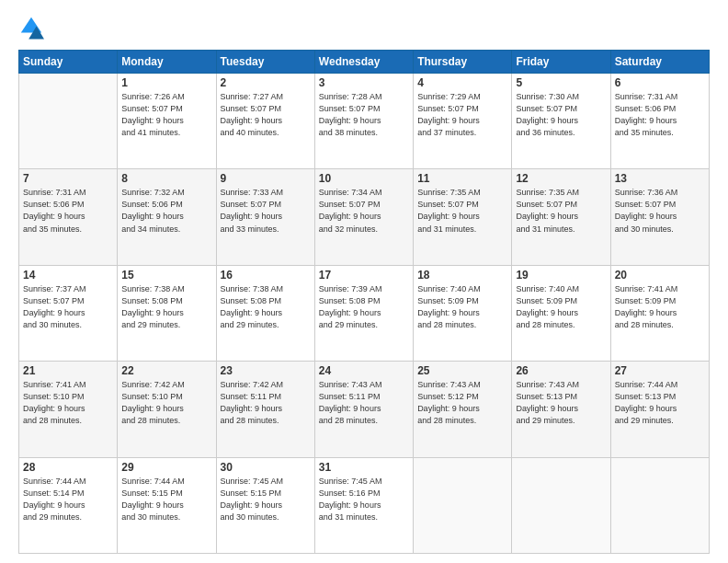  Describe the element at coordinates (463, 313) in the screenshot. I see `calendar-cell: 18Sunrise: 7:40 AMSunset: 5:09 PMDayligh…` at that location.